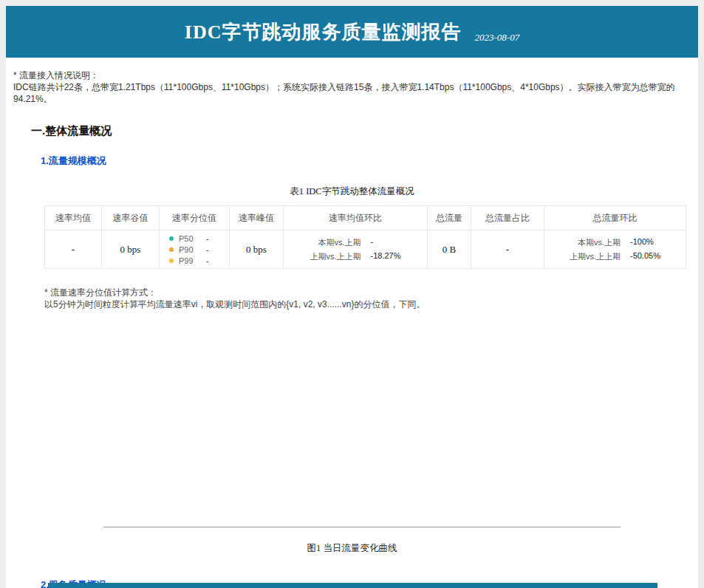 The height and width of the screenshot is (588, 704). I want to click on cell-rate-percentiles: P50 - P90 - P99 -, so click(195, 250).